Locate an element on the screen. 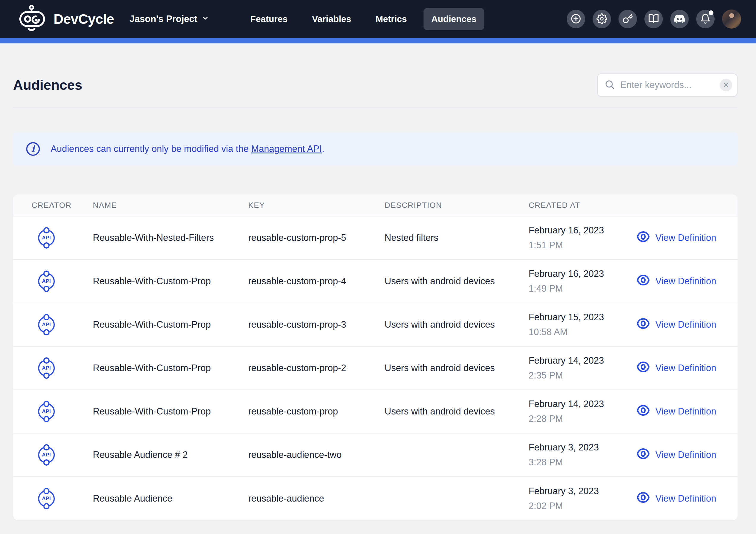  search-input is located at coordinates (670, 85).